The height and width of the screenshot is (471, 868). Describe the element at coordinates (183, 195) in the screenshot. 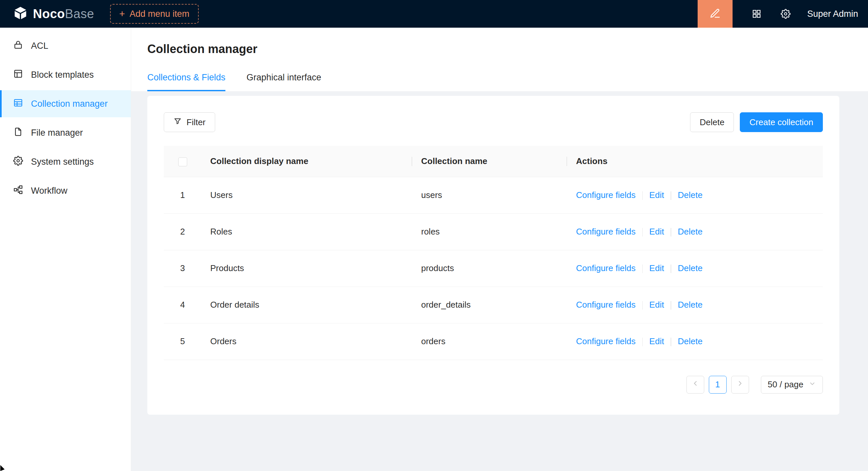

I see `row-index: 1` at that location.